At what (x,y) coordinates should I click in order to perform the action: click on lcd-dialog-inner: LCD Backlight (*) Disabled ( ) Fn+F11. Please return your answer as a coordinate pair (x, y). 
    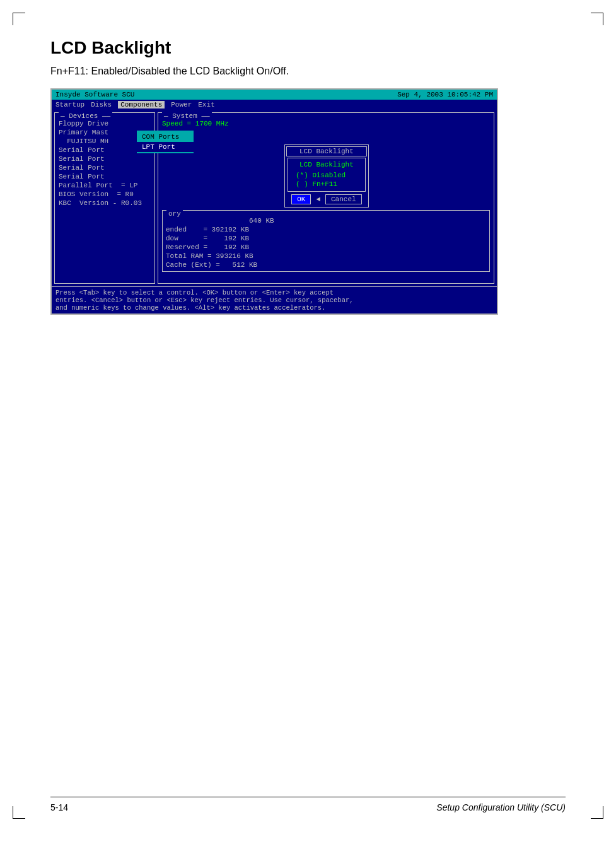
    Looking at the image, I should click on (327, 175).